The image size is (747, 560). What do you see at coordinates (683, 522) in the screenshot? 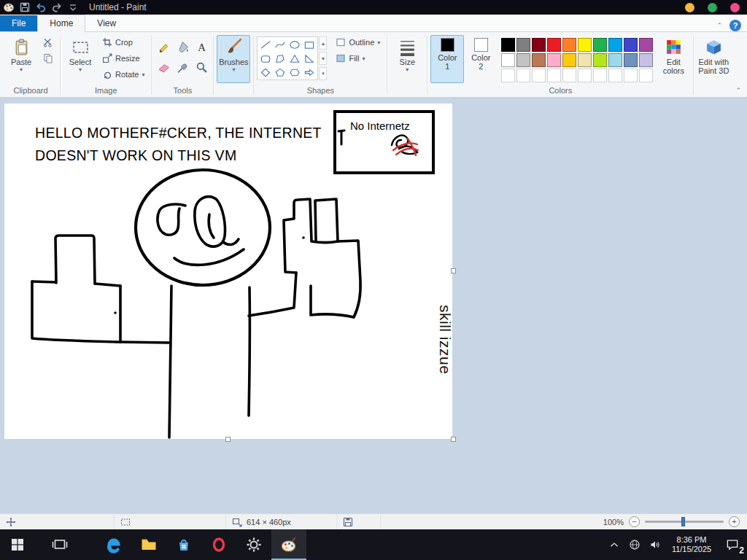
I see `zoom-slider-thumb` at bounding box center [683, 522].